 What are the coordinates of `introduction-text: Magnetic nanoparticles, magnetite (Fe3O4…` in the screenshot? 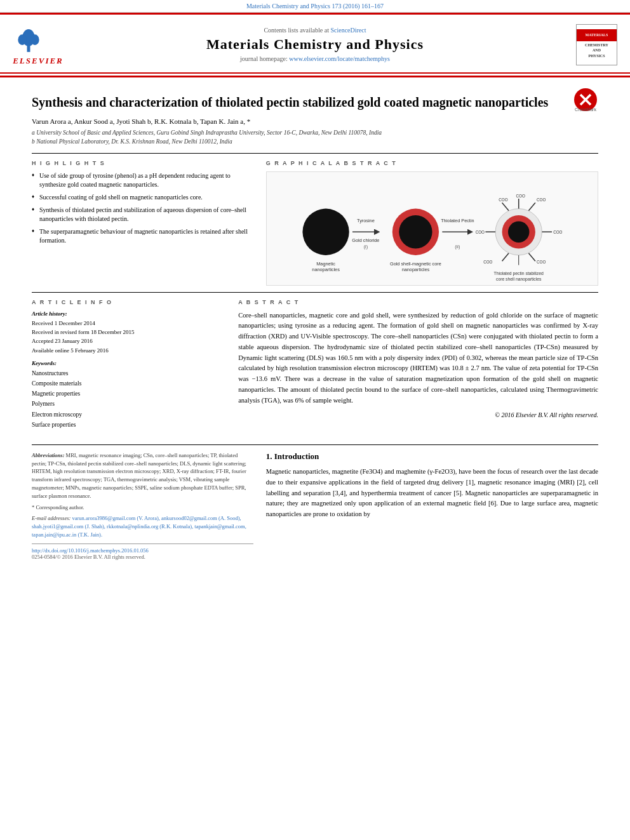 It's located at (432, 493).